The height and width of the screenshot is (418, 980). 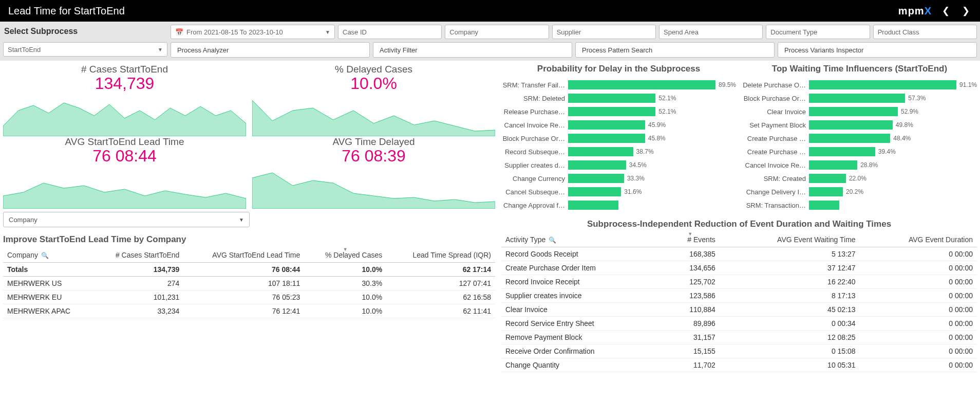 What do you see at coordinates (374, 69) in the screenshot?
I see `kpi-delayed-title: % Delayed Cases` at bounding box center [374, 69].